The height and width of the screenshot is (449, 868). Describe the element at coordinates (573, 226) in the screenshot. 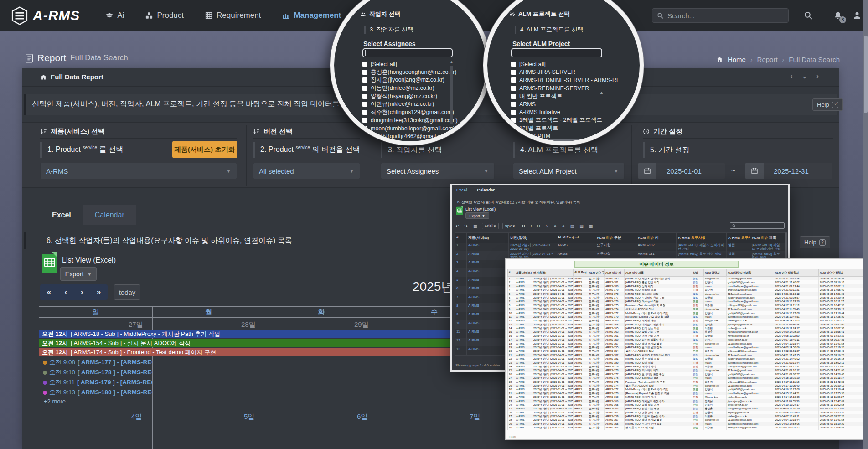

I see `align-icon: ▤` at that location.